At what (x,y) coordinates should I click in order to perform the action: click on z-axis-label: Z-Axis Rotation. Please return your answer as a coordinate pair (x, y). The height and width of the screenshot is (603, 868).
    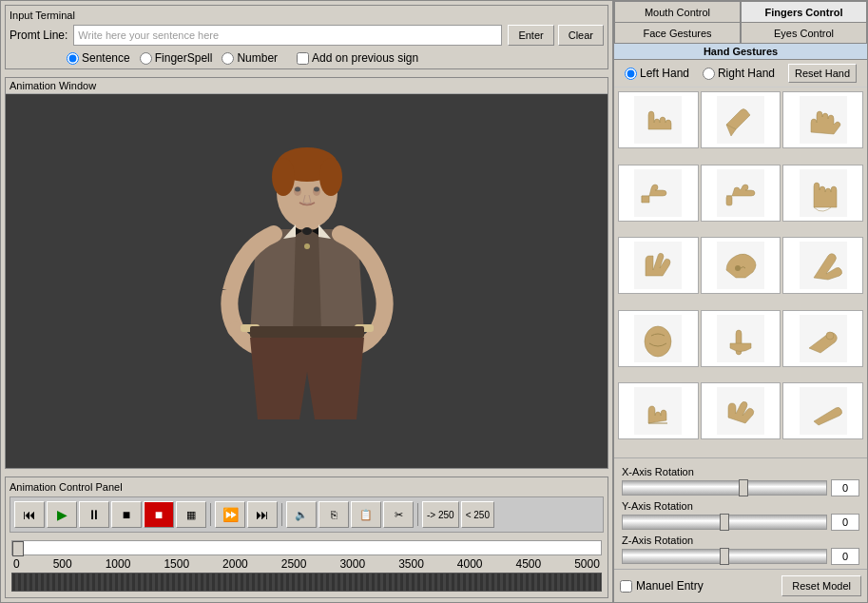
    Looking at the image, I should click on (741, 540).